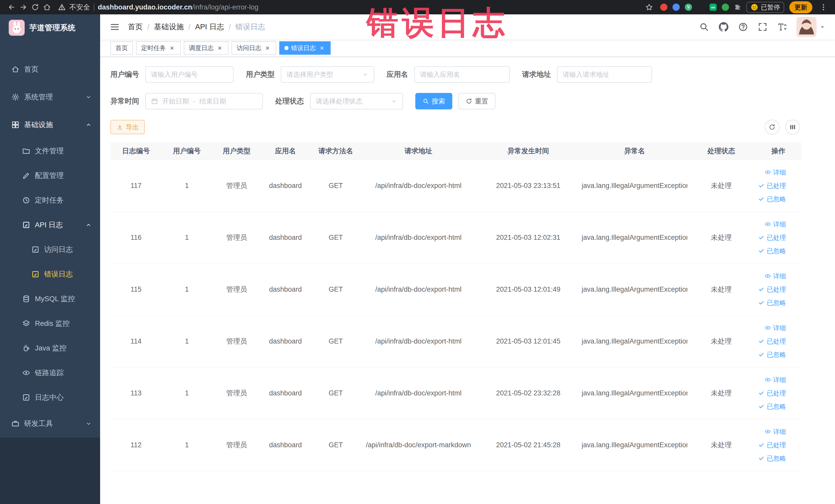  I want to click on tab-access-log: 访问日志×, so click(254, 48).